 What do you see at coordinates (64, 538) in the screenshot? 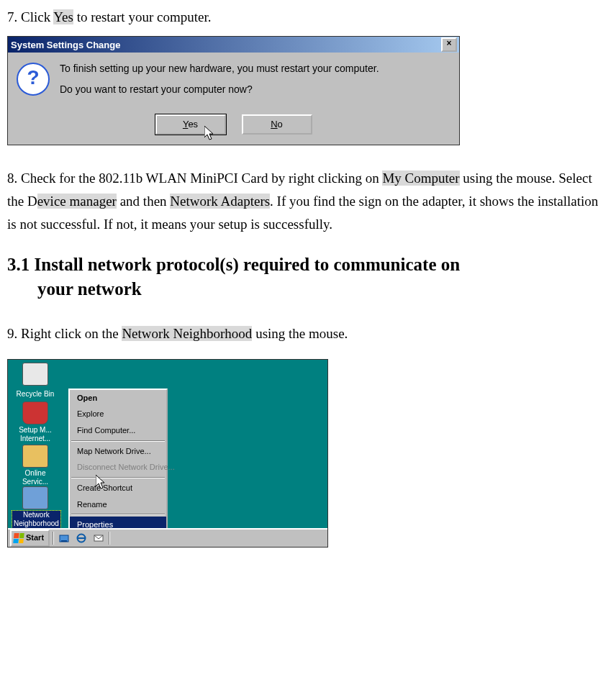
I see `quick-launch-desktop-icon` at bounding box center [64, 538].